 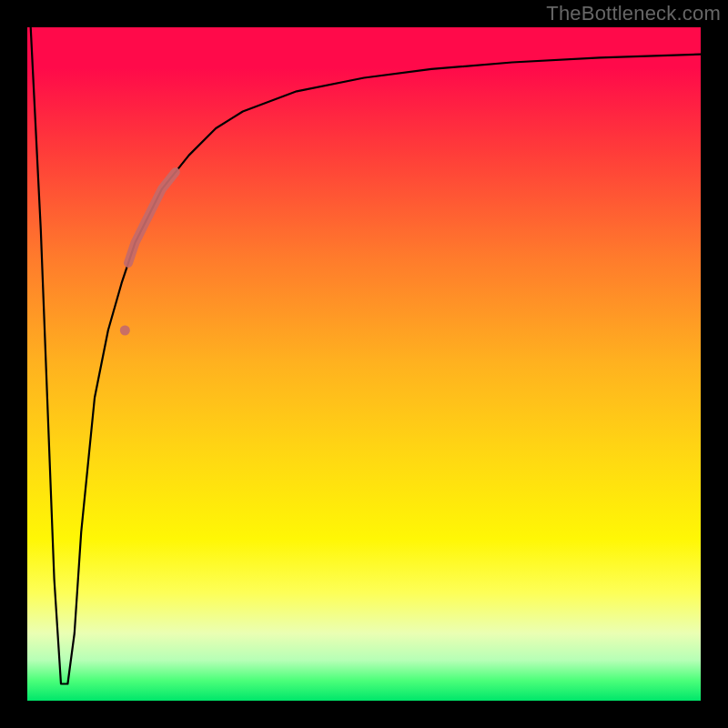 What do you see at coordinates (152, 217) in the screenshot?
I see `highlight-segment` at bounding box center [152, 217].